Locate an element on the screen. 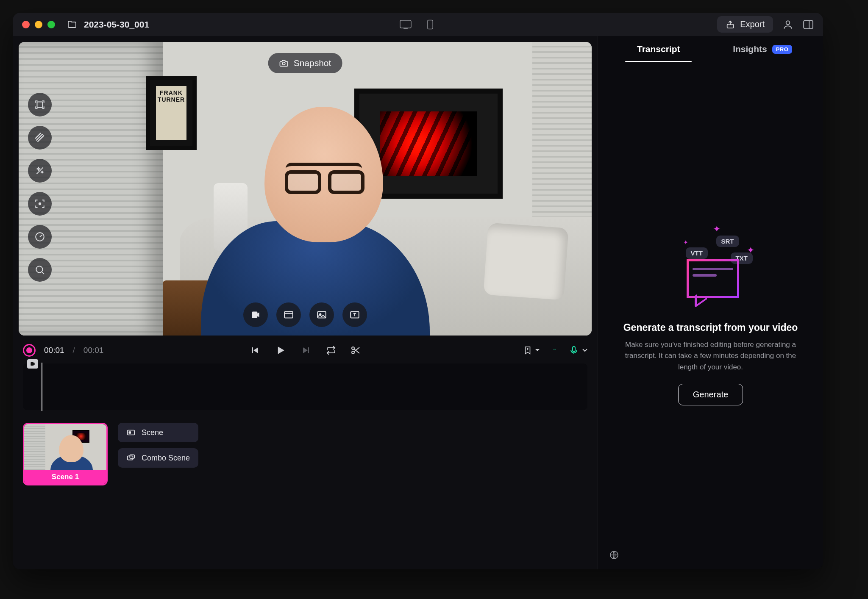  frame-tool-icon is located at coordinates (40, 105).